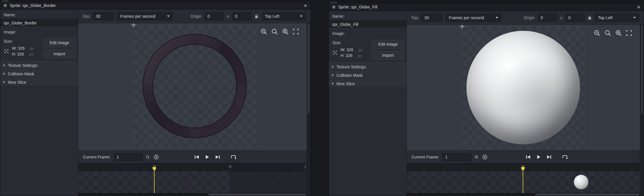 The image size is (644, 196). I want to click on size-block: Size: W: 326px H: 326px Edit Image, so click(39, 49).